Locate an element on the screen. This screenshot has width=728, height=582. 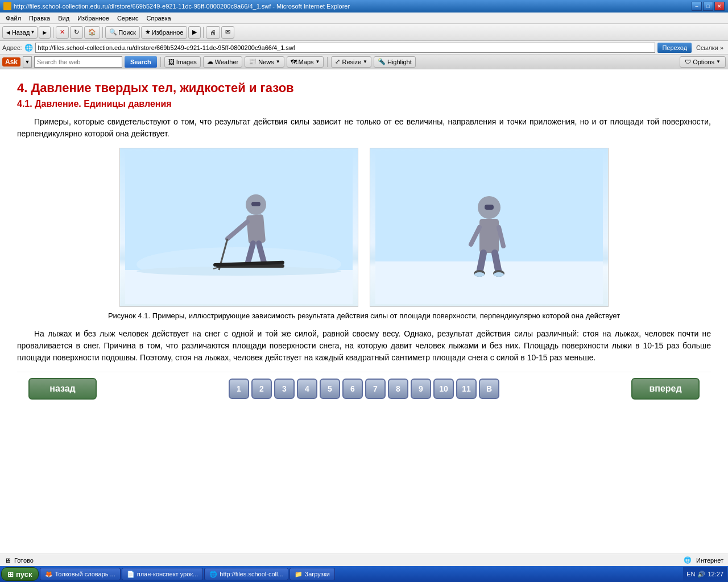
main-title: 4. Давление твердых тел, жидкостей и газ… is located at coordinates (364, 88).